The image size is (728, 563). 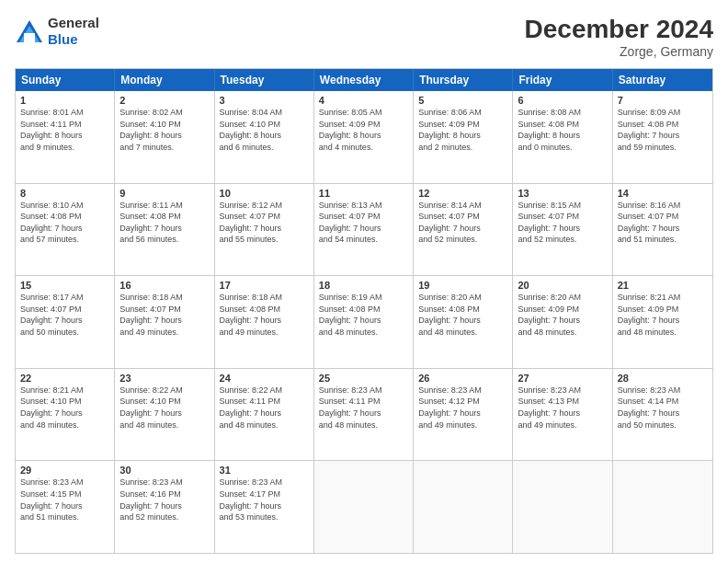 What do you see at coordinates (463, 193) in the screenshot?
I see `day-number: 12` at bounding box center [463, 193].